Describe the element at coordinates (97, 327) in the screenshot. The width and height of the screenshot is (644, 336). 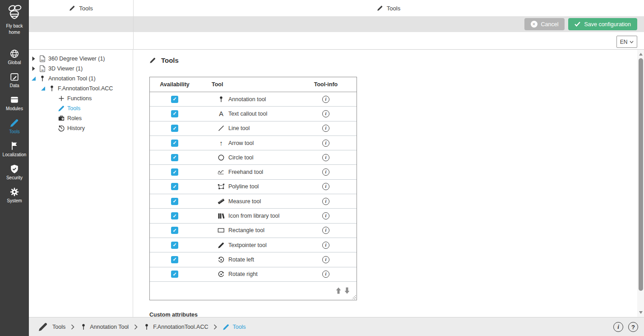
I see `breadcrumb-item: Annotation Tool` at that location.